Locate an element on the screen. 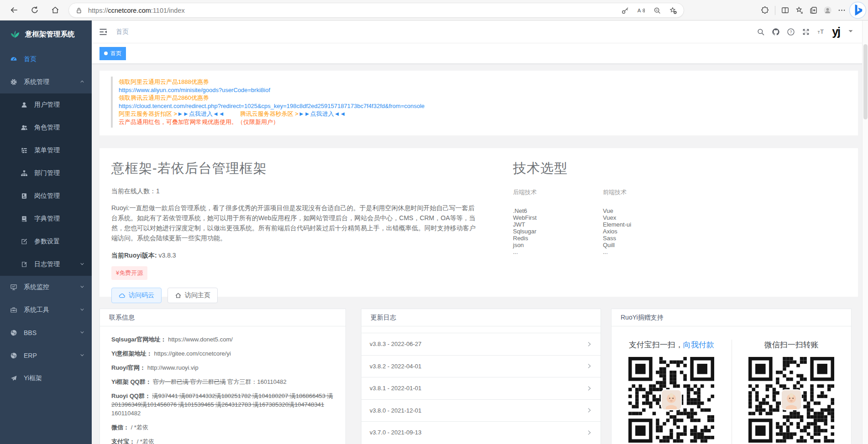 The image size is (868, 444). user-avatar: yj is located at coordinates (836, 32).